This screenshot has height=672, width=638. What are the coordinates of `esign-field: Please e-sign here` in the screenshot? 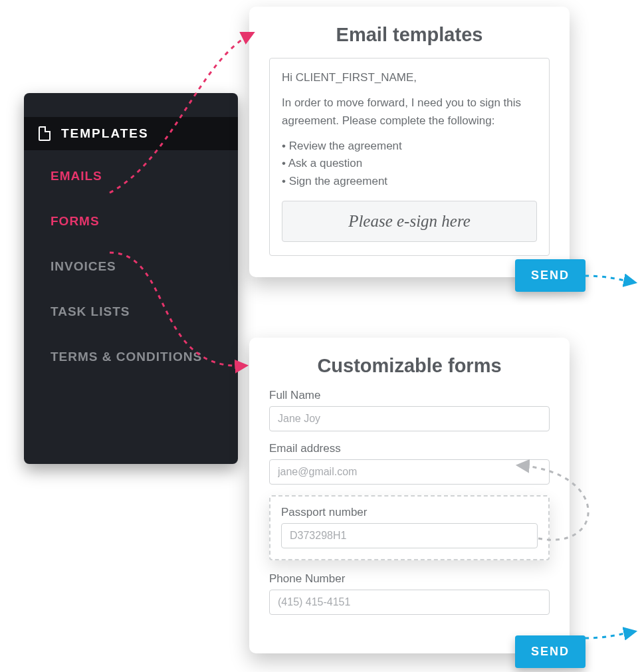 It's located at (409, 221).